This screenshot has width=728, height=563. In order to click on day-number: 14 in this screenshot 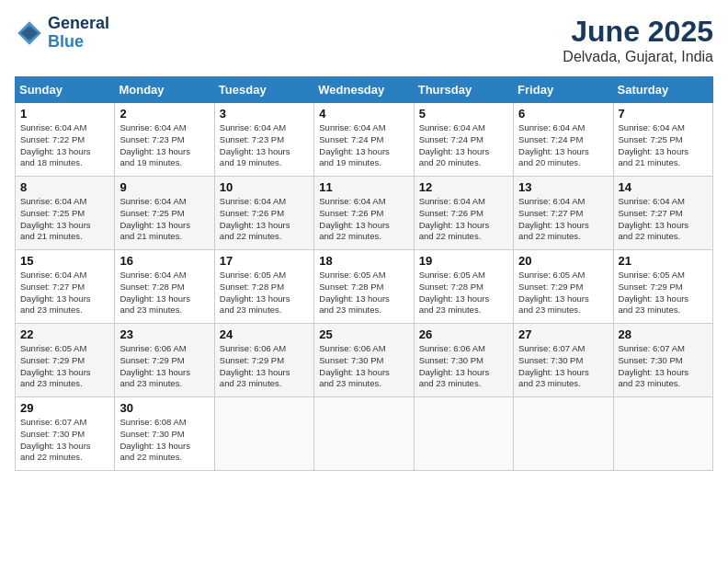, I will do `click(664, 188)`.